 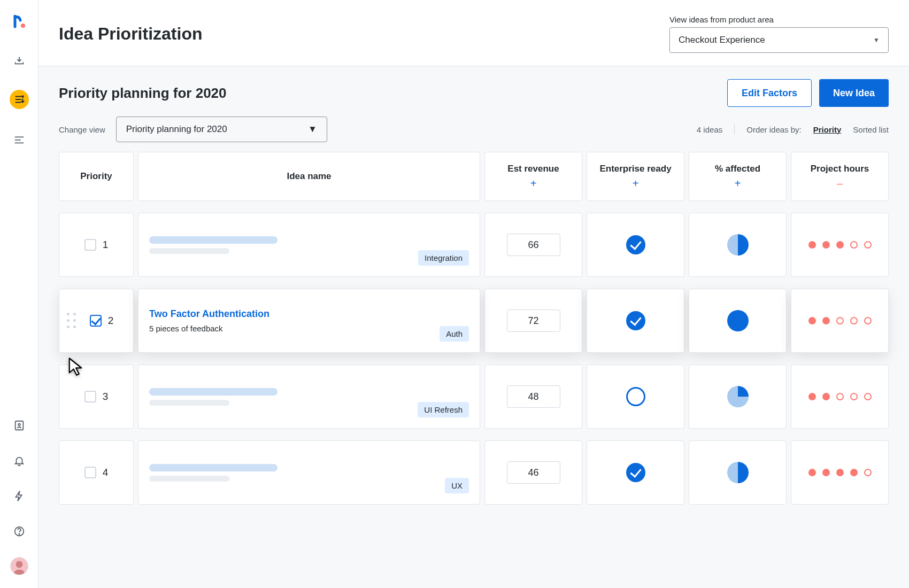 I want to click on avatar, so click(x=19, y=566).